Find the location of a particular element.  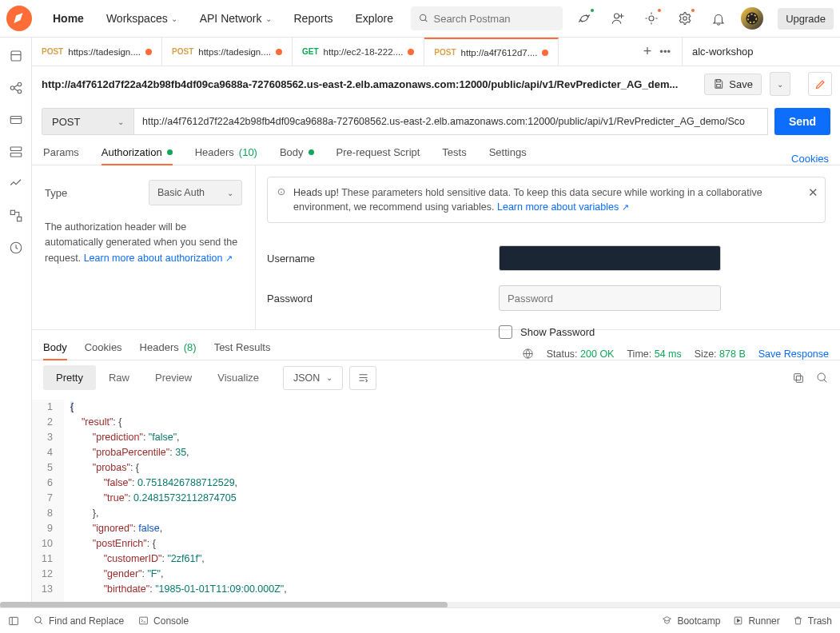

user-avatar is located at coordinates (752, 18).